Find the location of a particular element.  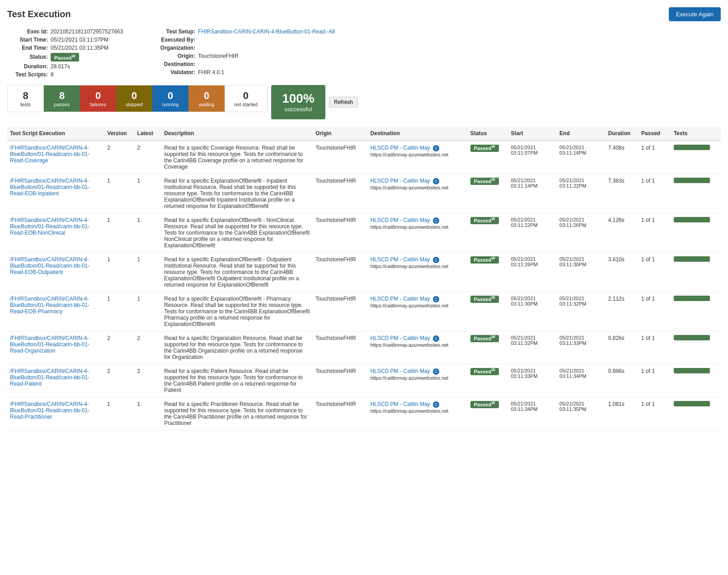

duration-cell: 0.826s is located at coordinates (622, 347).